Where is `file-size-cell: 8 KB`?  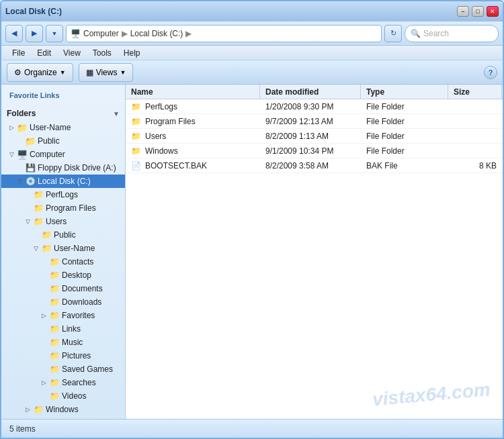
file-size-cell: 8 KB is located at coordinates (475, 165).